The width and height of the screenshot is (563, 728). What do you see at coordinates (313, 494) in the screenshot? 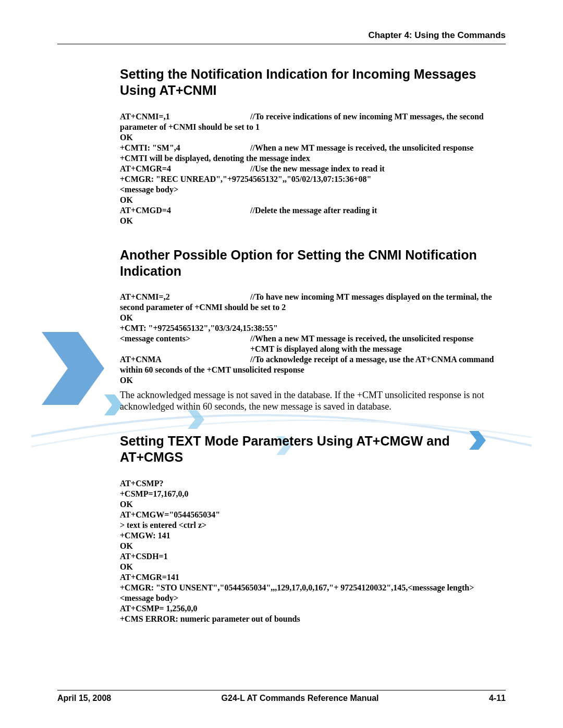
I see `code-line: +CSMP=17,167,0,0` at bounding box center [313, 494].